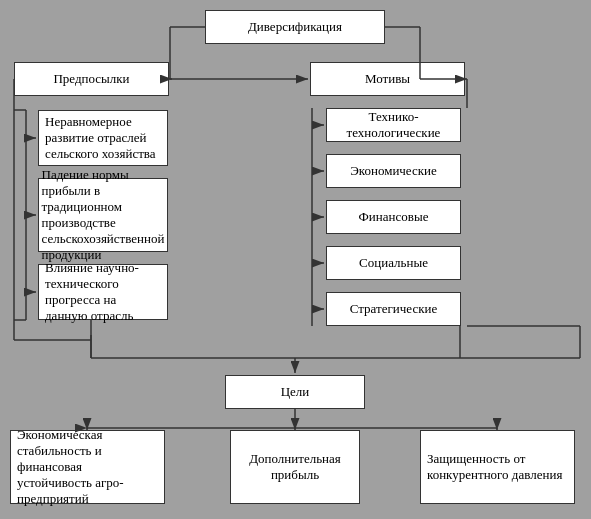 The height and width of the screenshot is (519, 591). I want to click on box-motivy: Мотивы, so click(388, 79).